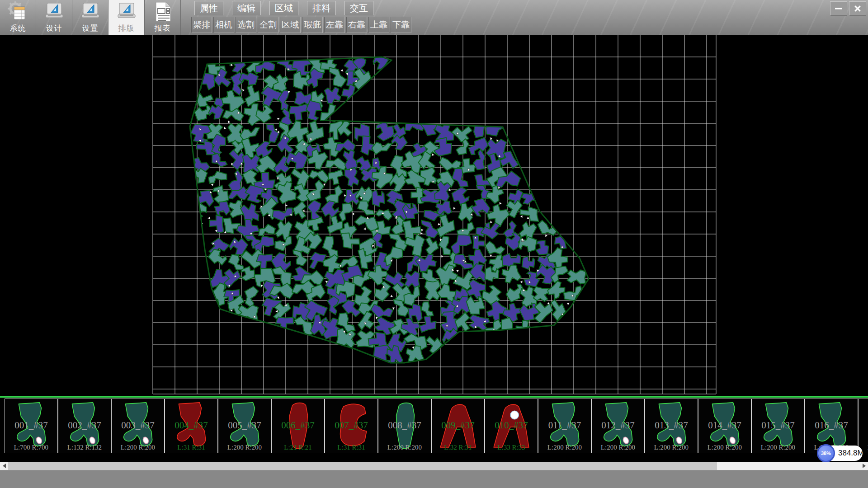 The height and width of the screenshot is (488, 868). Describe the element at coordinates (90, 17) in the screenshot. I see `app-mode-buttons: 系统 设计 设置 排版 报表` at that location.